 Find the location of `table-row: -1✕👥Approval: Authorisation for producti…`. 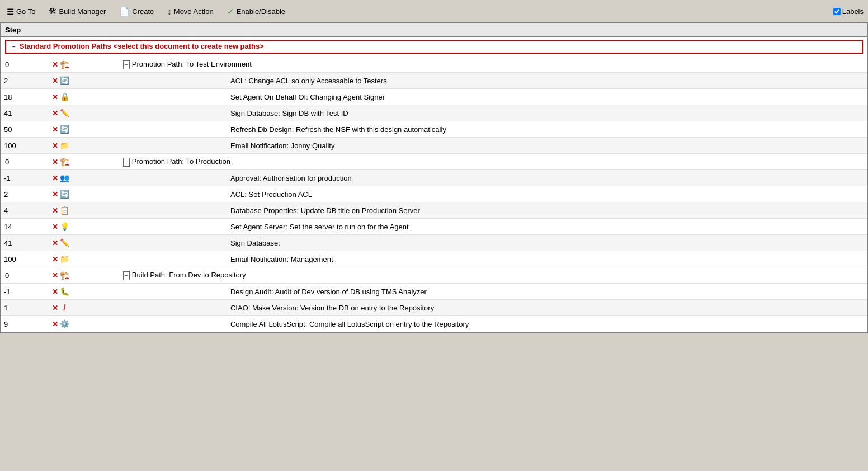

table-row: -1✕👥Approval: Authorisation for producti… is located at coordinates (434, 178).